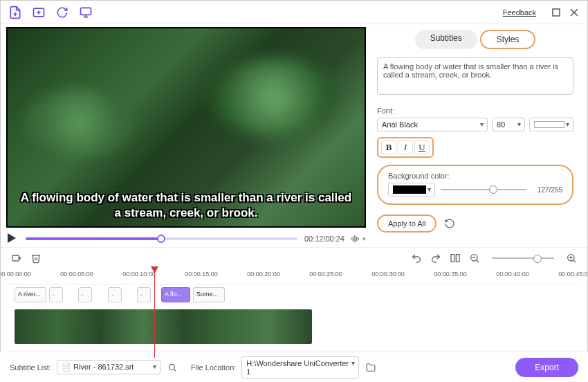  Describe the element at coordinates (355, 239) in the screenshot. I see `audio-icon` at that location.